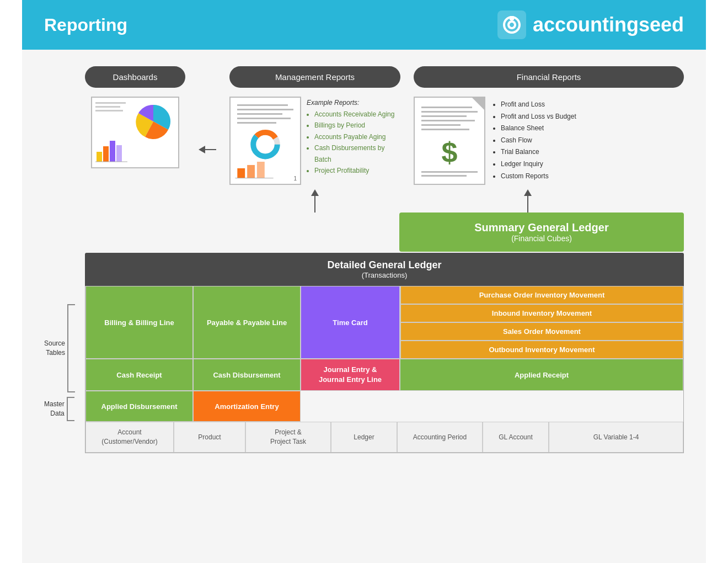 This screenshot has width=728, height=563. What do you see at coordinates (247, 406) in the screenshot?
I see `amortization-cell: Amortization Entry` at bounding box center [247, 406].